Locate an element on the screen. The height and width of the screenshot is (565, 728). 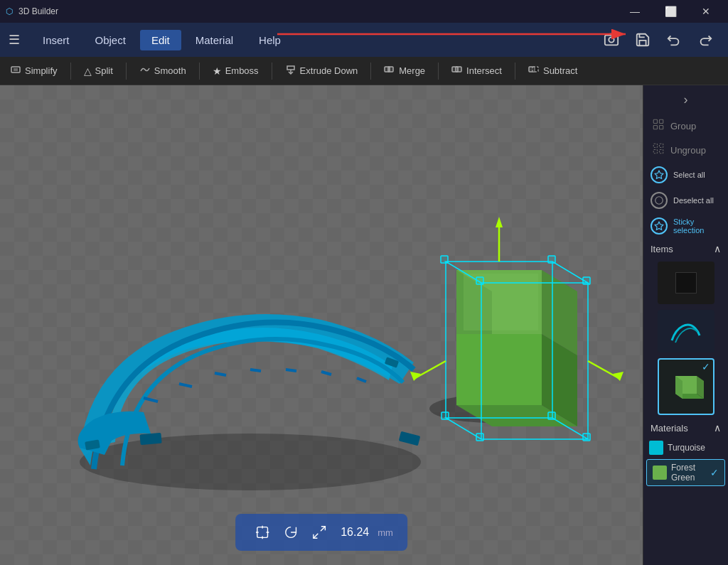
select-all-label: Select all is located at coordinates (690, 175).